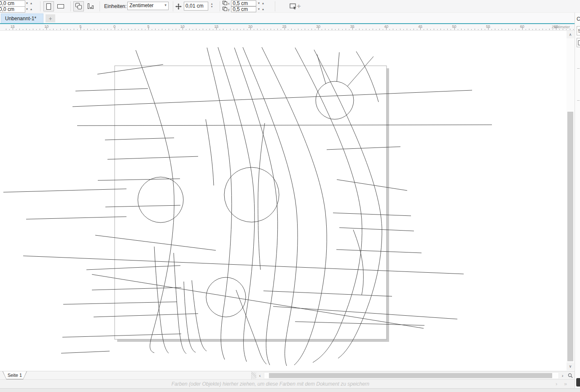 The image size is (580, 392). Describe the element at coordinates (262, 9) in the screenshot. I see `duplicate-y-spinner: ▾▴` at that location.